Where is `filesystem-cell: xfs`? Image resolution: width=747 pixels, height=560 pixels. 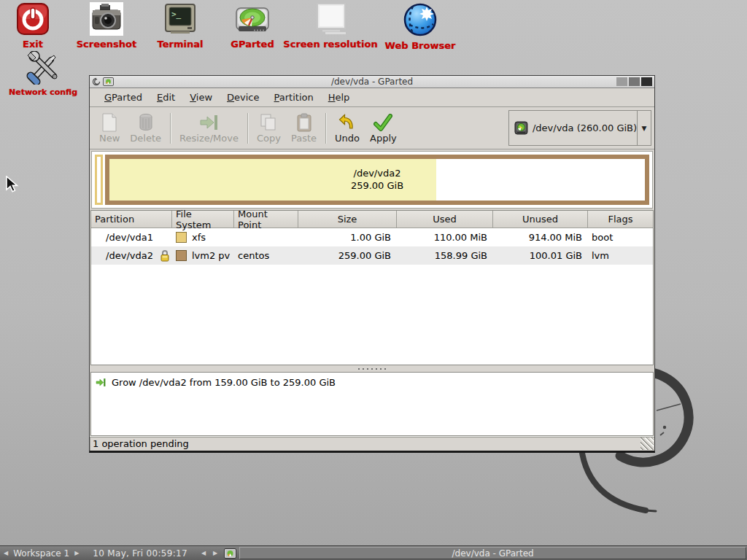
filesystem-cell: xfs is located at coordinates (203, 238).